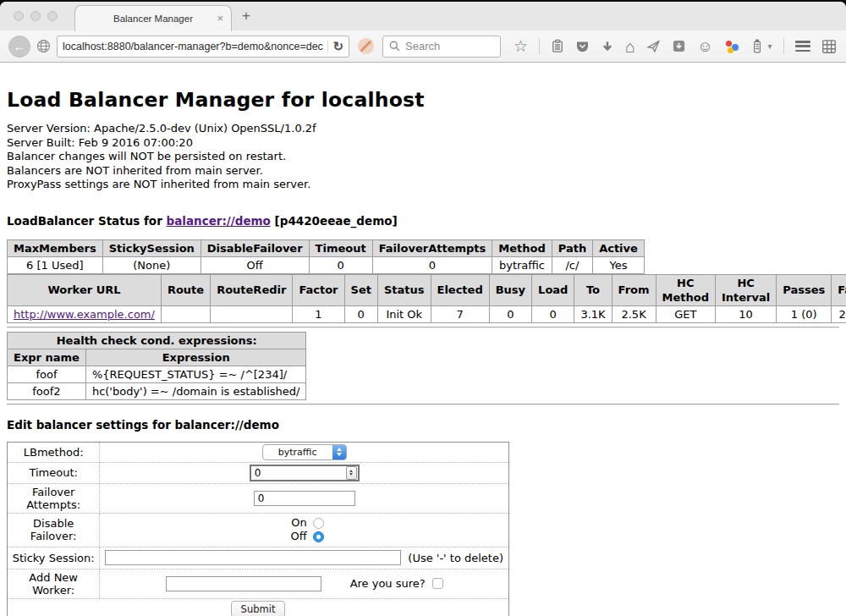 The image size is (846, 616). Describe the element at coordinates (340, 248) in the screenshot. I see `column-header: Timeout` at that location.